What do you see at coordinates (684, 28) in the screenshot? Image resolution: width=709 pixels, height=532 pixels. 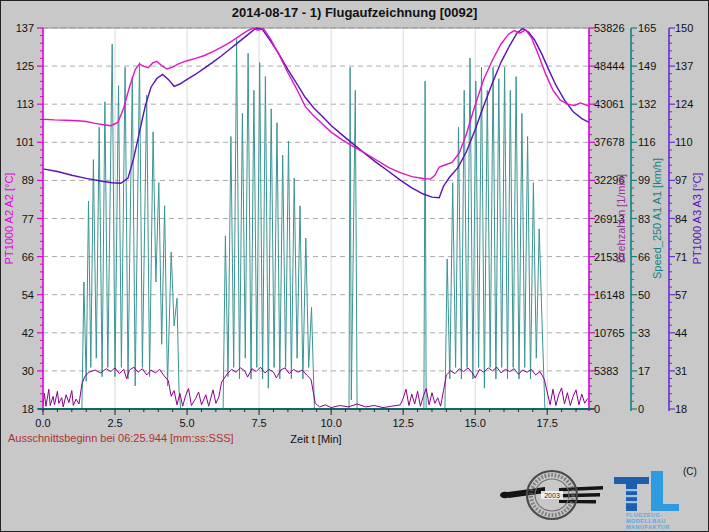 I see `svg-text: 150` at bounding box center [684, 28].